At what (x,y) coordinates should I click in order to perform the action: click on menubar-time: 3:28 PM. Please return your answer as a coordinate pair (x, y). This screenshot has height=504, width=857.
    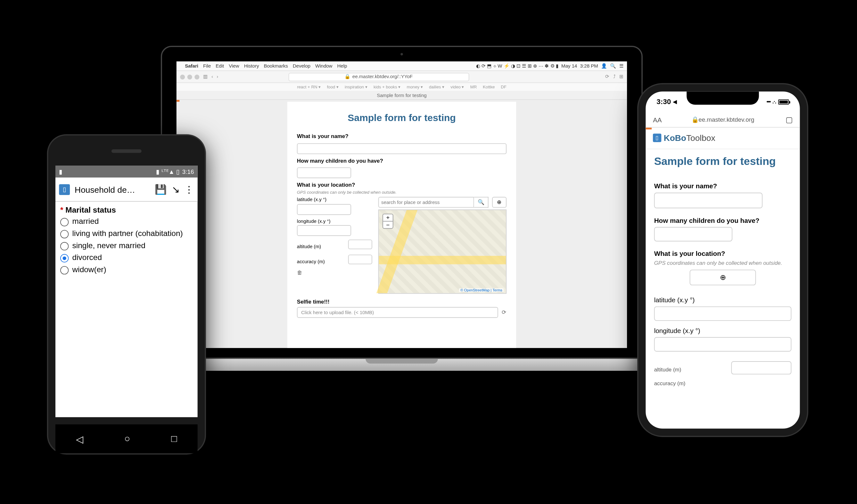
    Looking at the image, I should click on (589, 66).